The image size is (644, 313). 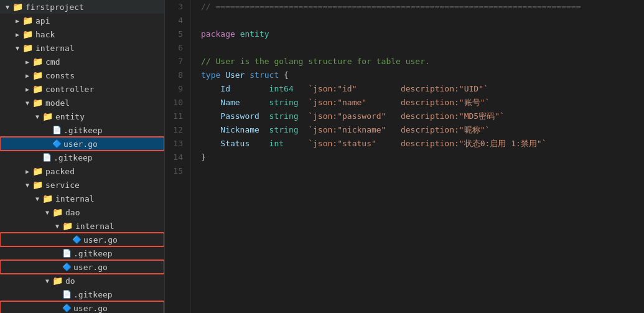 What do you see at coordinates (82, 253) in the screenshot?
I see `sidebar-item-dao-gitkeep: ▶ 📄 .gitkeep` at bounding box center [82, 253].